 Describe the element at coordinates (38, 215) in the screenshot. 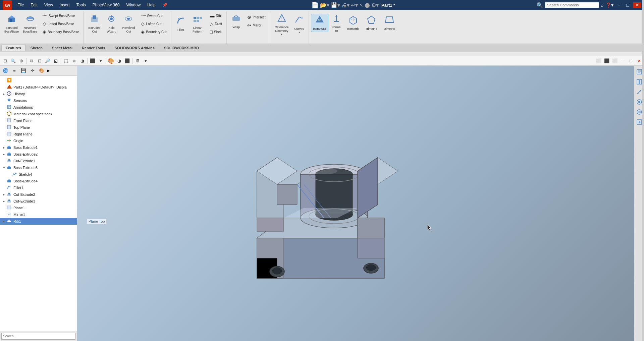

I see `tree-mirror1: Mirror1` at that location.